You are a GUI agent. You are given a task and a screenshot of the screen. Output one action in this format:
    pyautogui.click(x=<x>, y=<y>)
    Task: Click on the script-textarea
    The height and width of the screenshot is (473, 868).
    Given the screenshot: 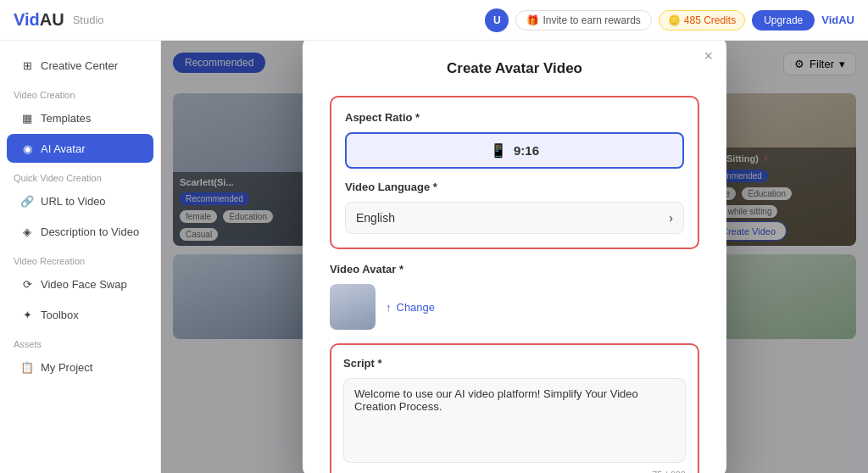 What is the action you would take?
    pyautogui.click(x=515, y=420)
    